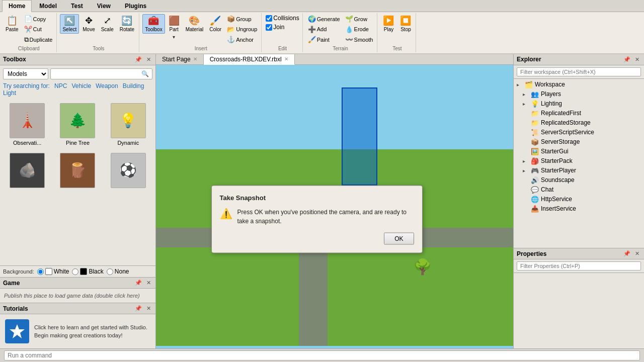 This screenshot has height=362, width=644. What do you see at coordinates (322, 355) in the screenshot?
I see `bottom-bar` at bounding box center [322, 355].